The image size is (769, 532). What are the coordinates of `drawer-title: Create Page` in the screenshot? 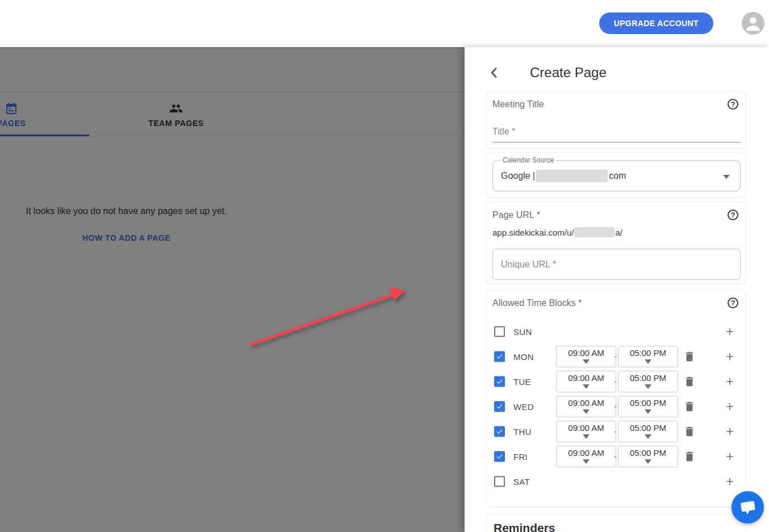 It's located at (568, 73).